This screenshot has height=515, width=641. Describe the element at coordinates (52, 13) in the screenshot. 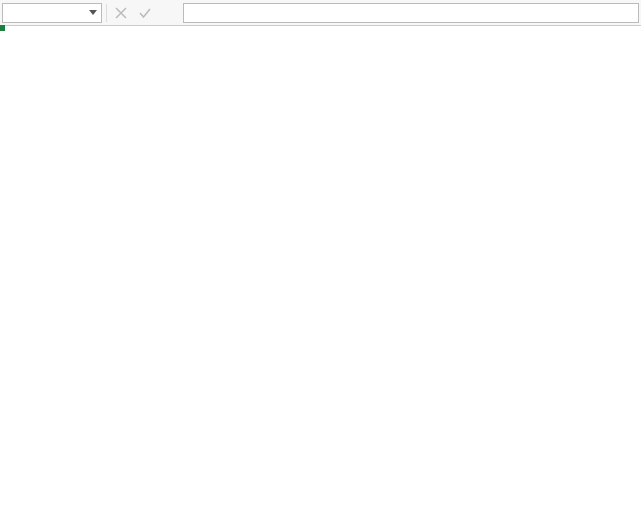

I see `name-box` at that location.